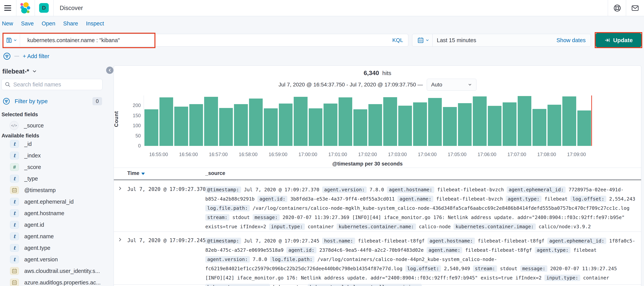 The width and height of the screenshot is (644, 286). What do you see at coordinates (368, 121) in the screenshot?
I see `histogram-plot` at bounding box center [368, 121].